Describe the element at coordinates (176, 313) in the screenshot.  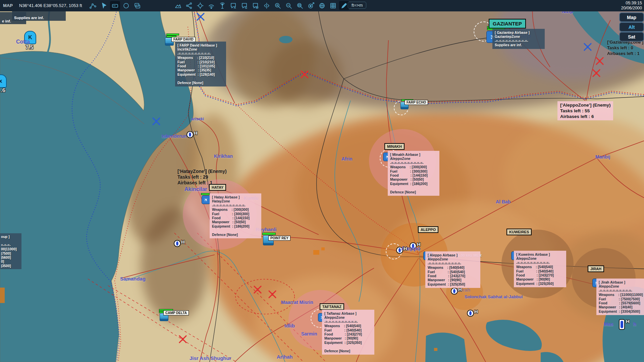
I see `camp-delta-label: CAMP DELTA` at that location.